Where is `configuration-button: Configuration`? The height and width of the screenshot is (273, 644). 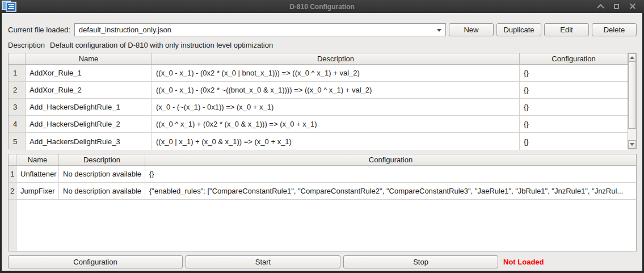 configuration-button: Configuration is located at coordinates (95, 262).